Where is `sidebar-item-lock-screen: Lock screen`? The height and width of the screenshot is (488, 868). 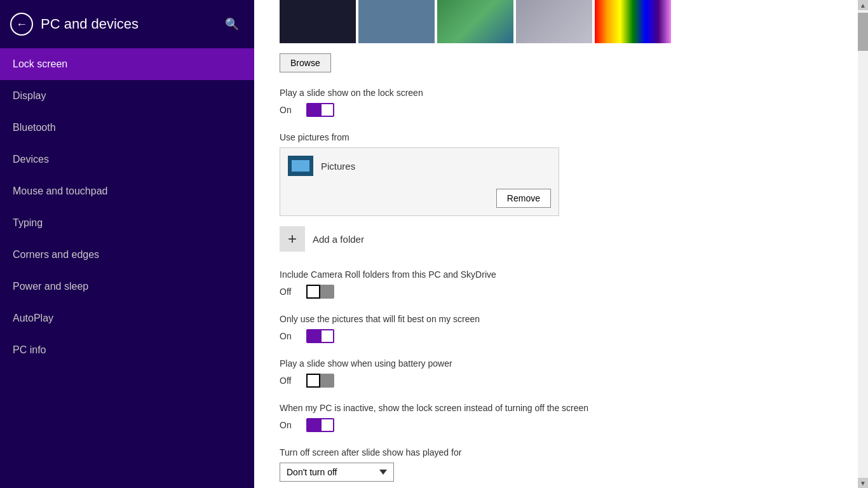
sidebar-item-lock-screen: Lock screen is located at coordinates (127, 64).